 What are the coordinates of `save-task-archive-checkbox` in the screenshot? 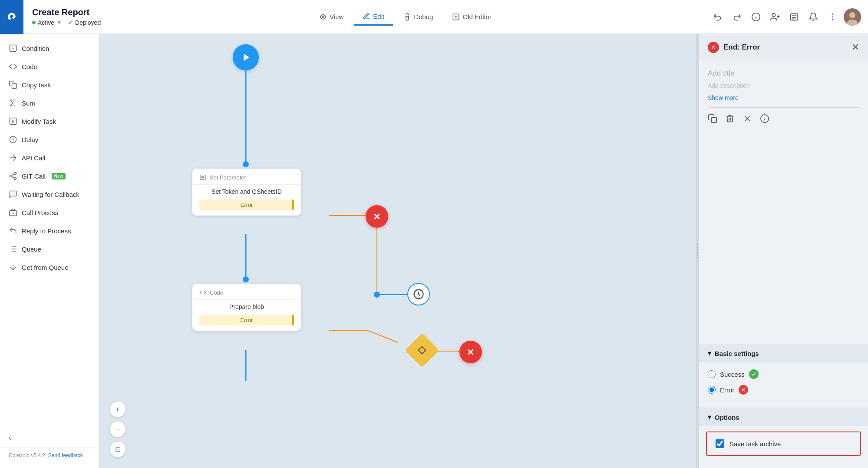 It's located at (720, 444).